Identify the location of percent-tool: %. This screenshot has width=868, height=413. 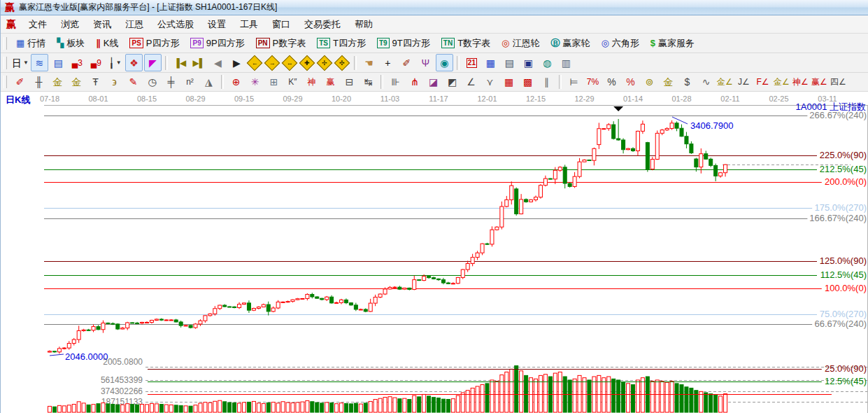
(611, 83).